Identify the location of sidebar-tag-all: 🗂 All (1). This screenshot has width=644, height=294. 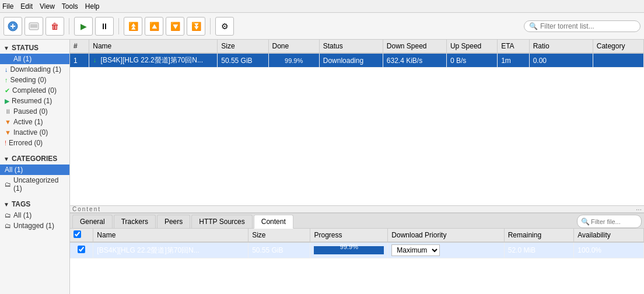
(35, 215).